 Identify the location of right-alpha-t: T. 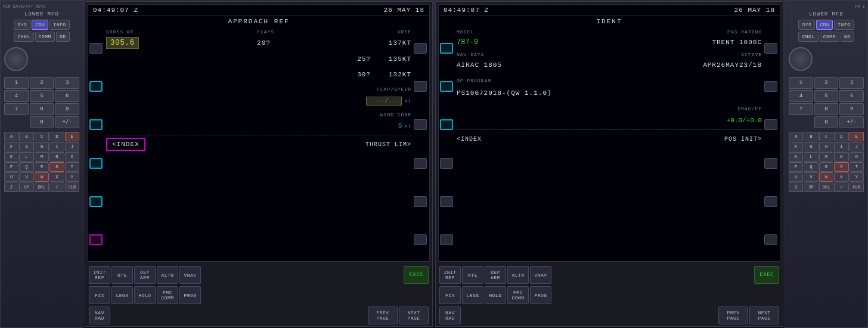
(857, 167).